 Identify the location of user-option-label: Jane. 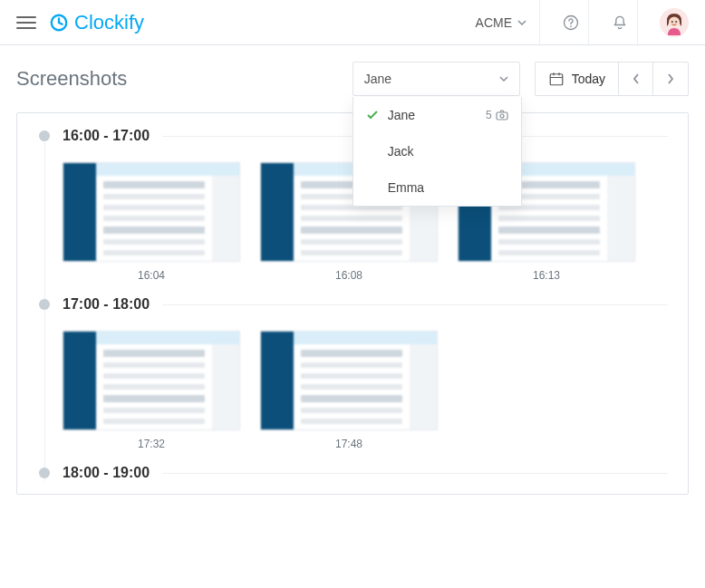
(432, 115).